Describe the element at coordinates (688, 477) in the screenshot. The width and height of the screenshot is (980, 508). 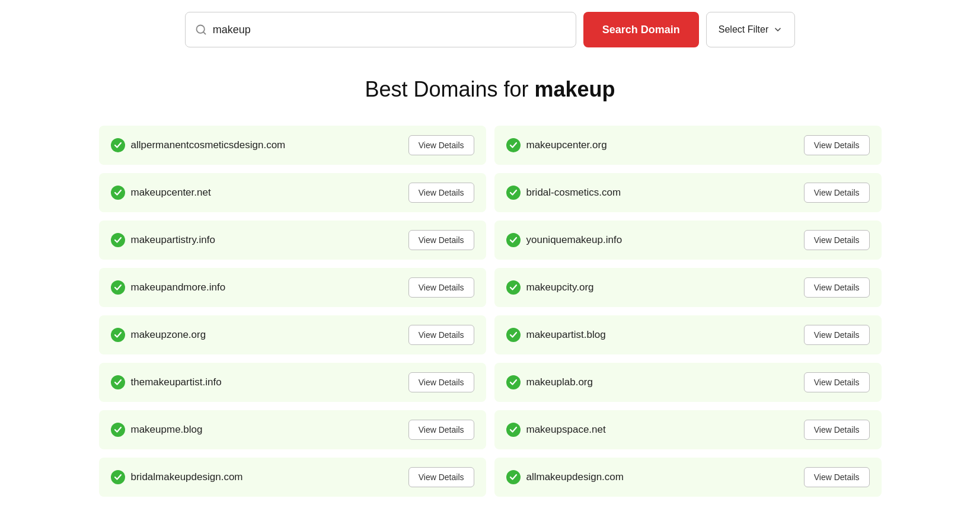
I see `domain-item: allmakeupdesign.com View Details` at that location.